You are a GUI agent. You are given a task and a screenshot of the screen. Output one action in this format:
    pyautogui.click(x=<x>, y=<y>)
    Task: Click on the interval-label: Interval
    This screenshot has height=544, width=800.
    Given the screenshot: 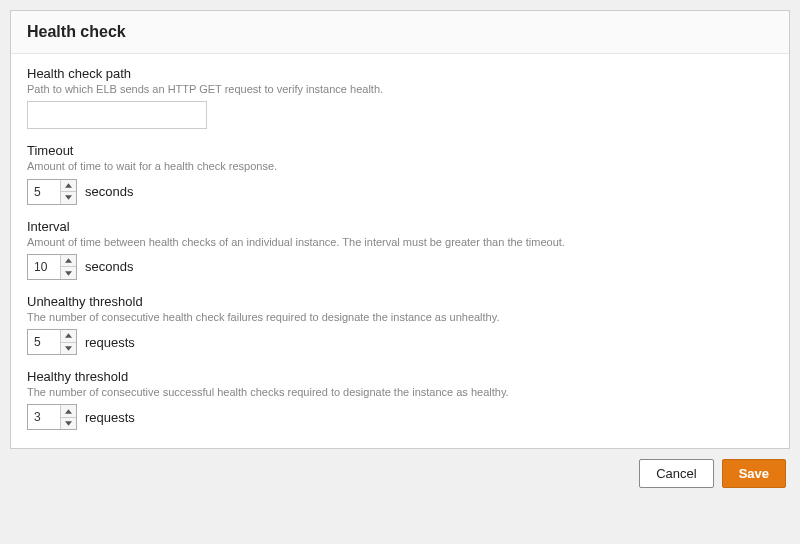 What is the action you would take?
    pyautogui.click(x=400, y=226)
    